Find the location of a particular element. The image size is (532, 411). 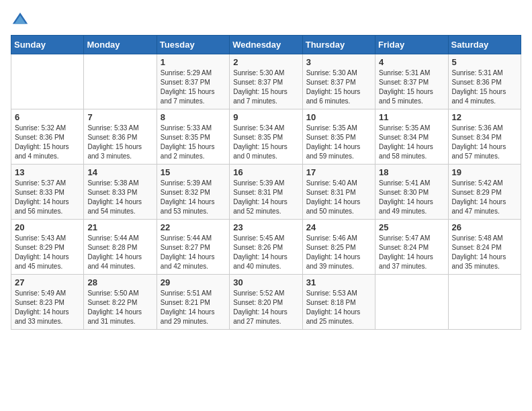

day-number: 15 is located at coordinates (193, 172).